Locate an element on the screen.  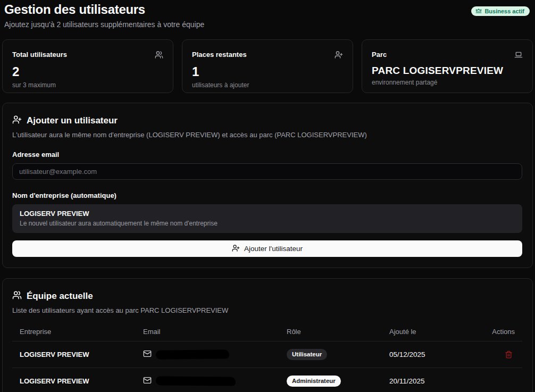
company-auto-box: LOGISERV PREVIEW Le nouvel utilisateur a… is located at coordinates (267, 219).